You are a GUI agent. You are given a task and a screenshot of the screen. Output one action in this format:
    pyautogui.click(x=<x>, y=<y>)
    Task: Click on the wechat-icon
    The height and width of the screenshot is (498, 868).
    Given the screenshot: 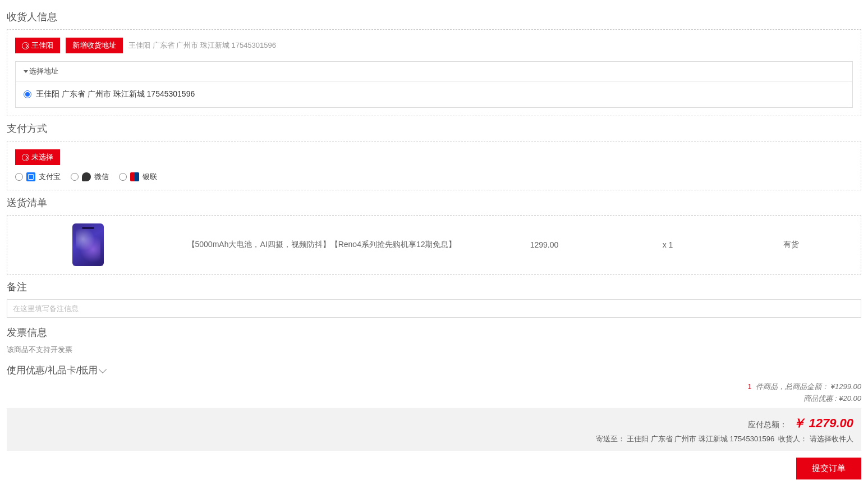 What is the action you would take?
    pyautogui.click(x=86, y=177)
    